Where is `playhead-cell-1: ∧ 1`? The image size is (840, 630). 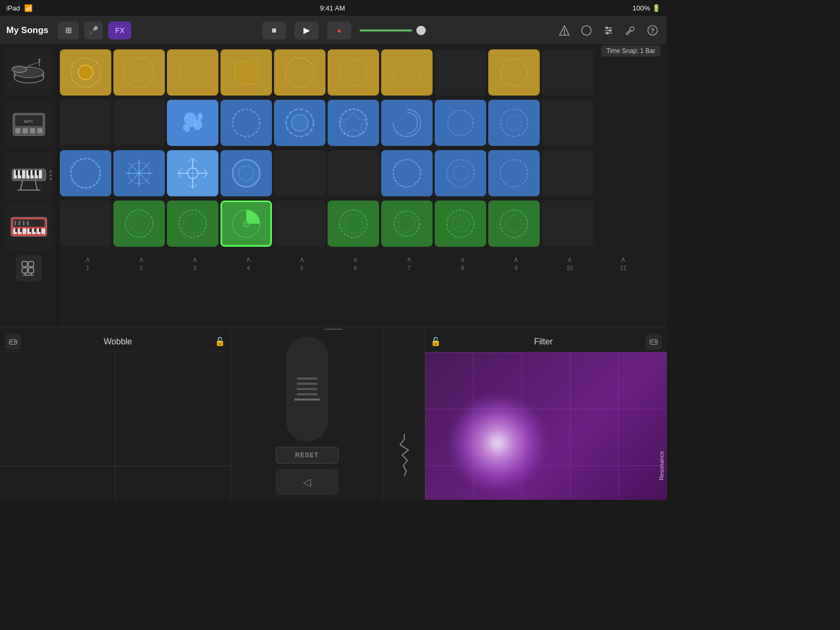 playhead-cell-1: ∧ 1 is located at coordinates (88, 263).